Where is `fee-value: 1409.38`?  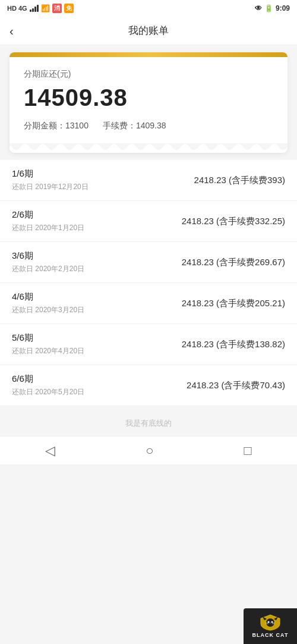 fee-value: 1409.38 is located at coordinates (151, 125).